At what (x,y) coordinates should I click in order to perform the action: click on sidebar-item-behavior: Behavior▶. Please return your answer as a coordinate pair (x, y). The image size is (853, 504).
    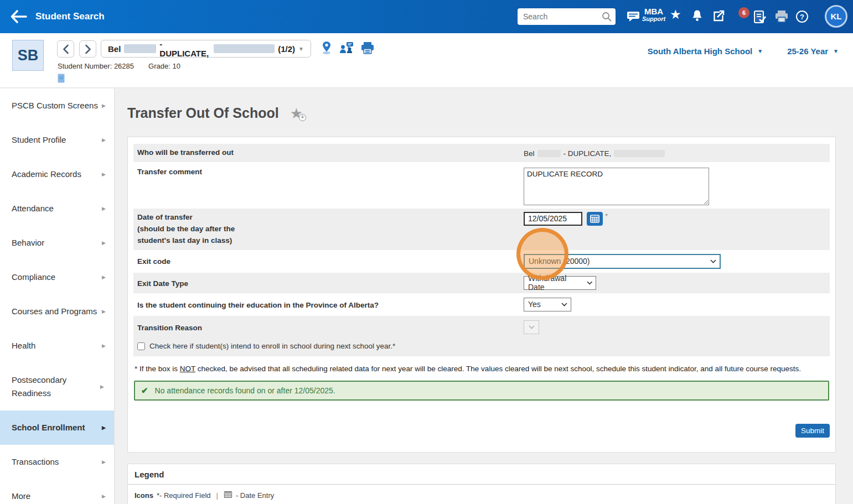
    Looking at the image, I should click on (57, 243).